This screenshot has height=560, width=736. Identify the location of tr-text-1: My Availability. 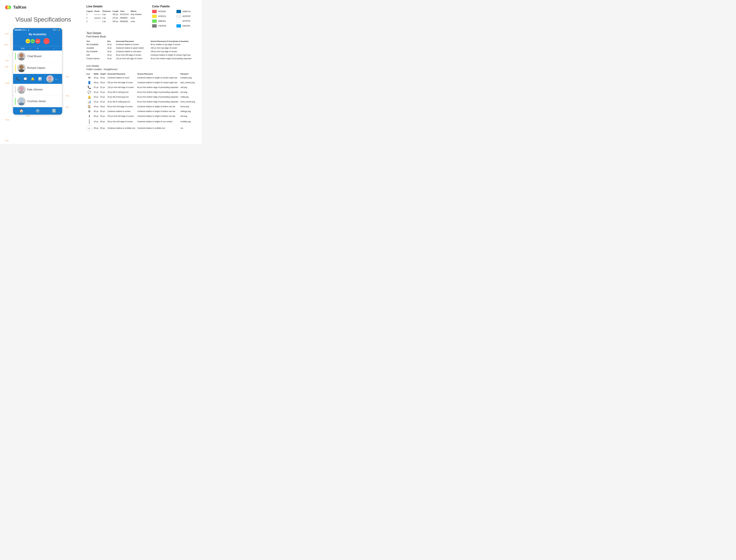
(97, 45).